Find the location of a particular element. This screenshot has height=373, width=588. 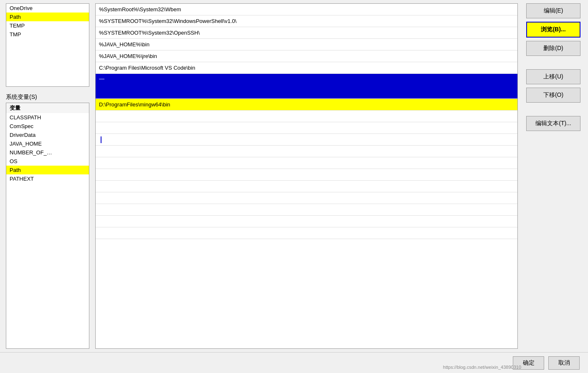

cursor-indicator is located at coordinates (101, 140).